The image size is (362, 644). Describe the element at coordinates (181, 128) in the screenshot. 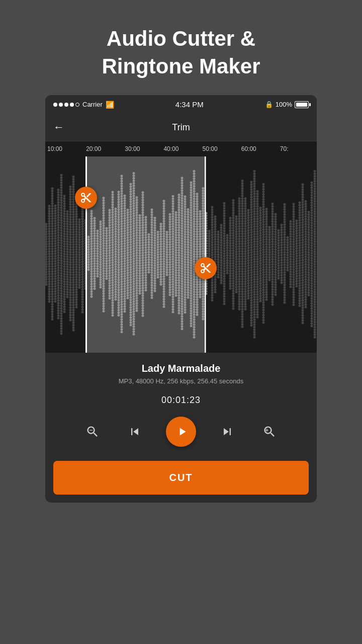

I see `nav-title: Trim` at that location.